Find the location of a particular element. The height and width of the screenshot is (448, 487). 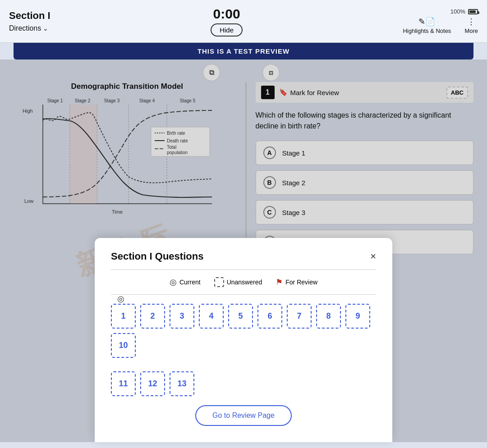

directions-label: Directions is located at coordinates (25, 28).